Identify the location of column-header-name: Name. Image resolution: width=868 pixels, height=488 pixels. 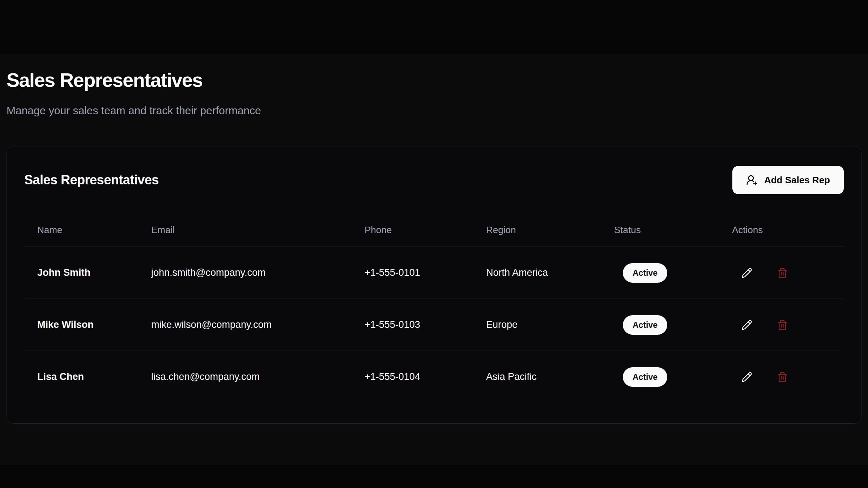
(81, 228).